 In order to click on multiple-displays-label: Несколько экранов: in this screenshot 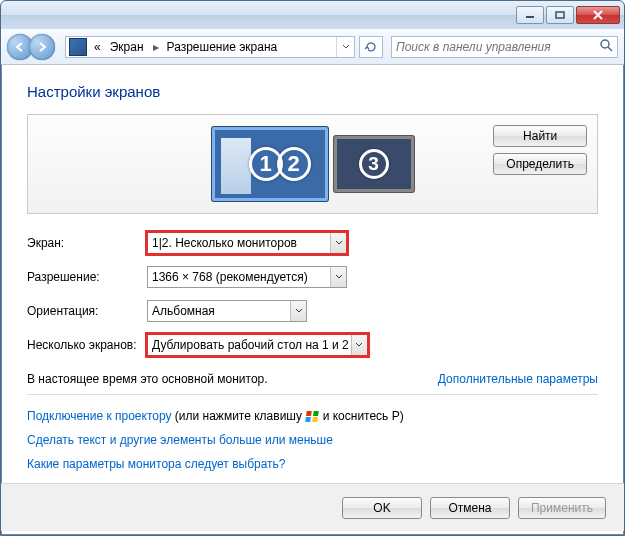, I will do `click(87, 345)`.